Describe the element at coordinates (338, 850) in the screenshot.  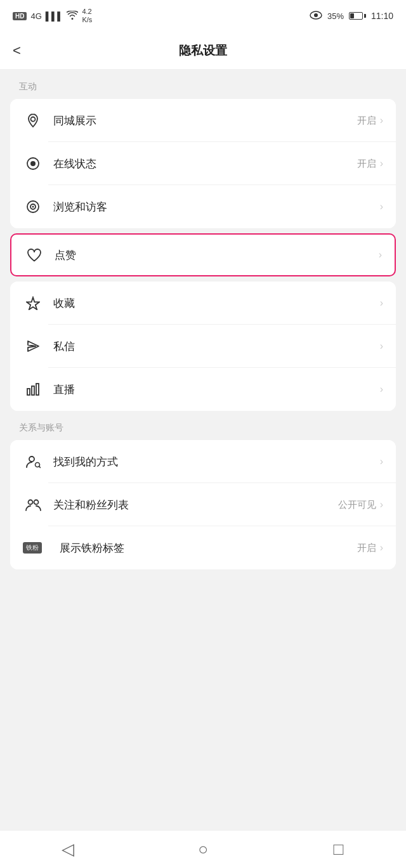
I see `nav-recent-button: □` at that location.